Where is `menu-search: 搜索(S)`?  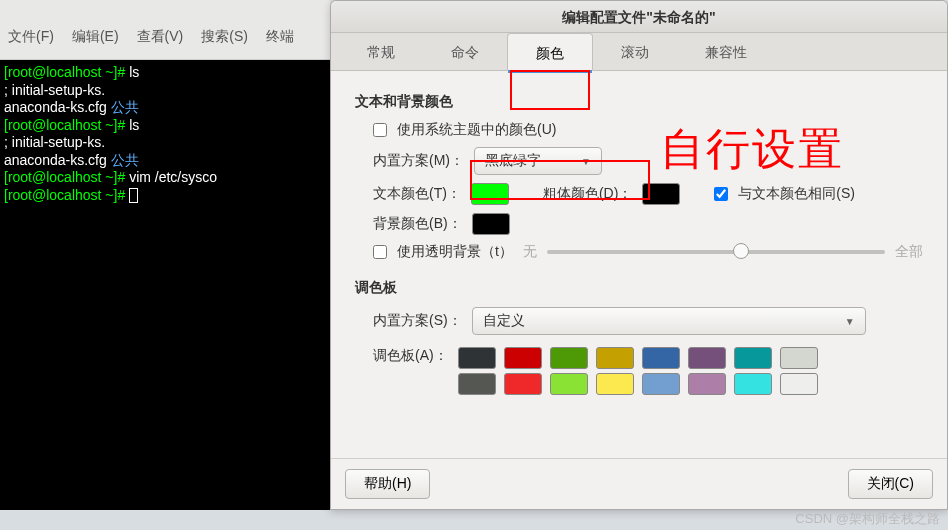
menu-search: 搜索(S) is located at coordinates (224, 44).